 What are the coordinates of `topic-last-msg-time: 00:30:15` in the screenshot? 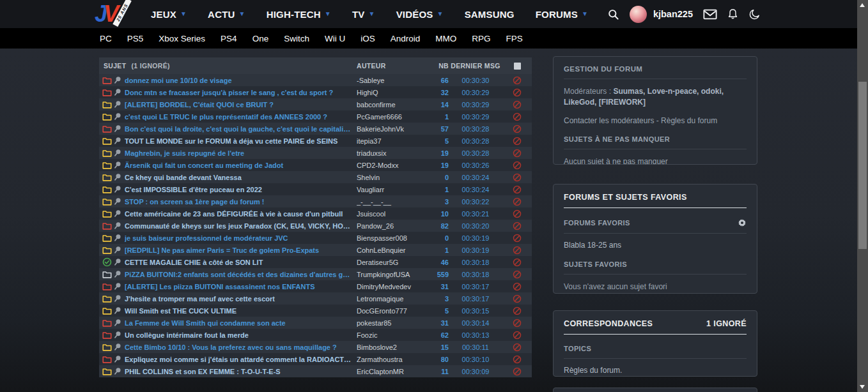 It's located at (476, 311).